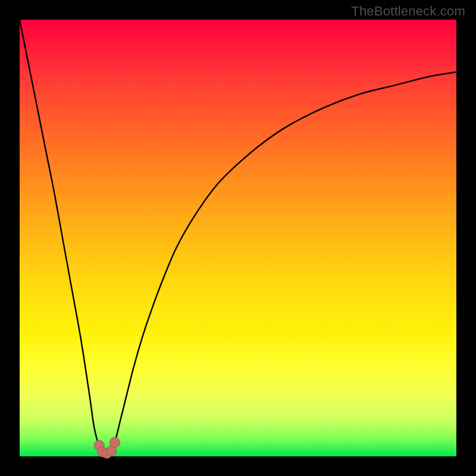  Describe the element at coordinates (107, 447) in the screenshot. I see `bottom-markers` at that location.